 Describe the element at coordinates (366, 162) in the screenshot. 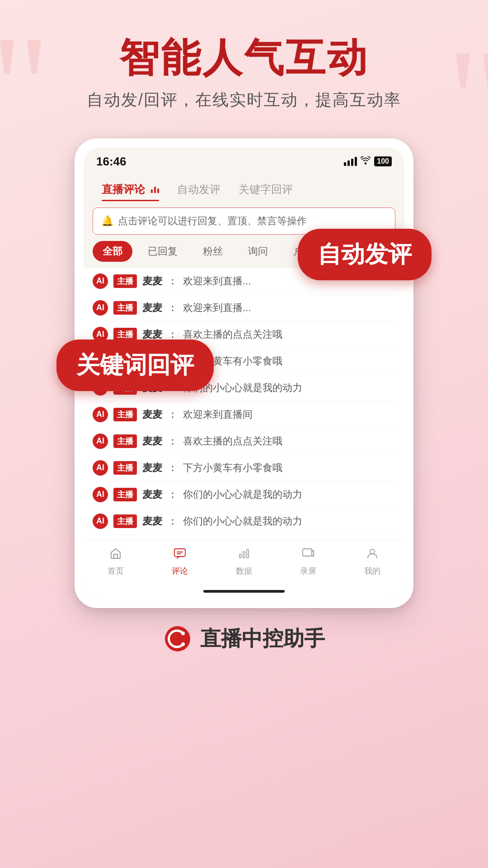

I see `wifi-icon` at that location.